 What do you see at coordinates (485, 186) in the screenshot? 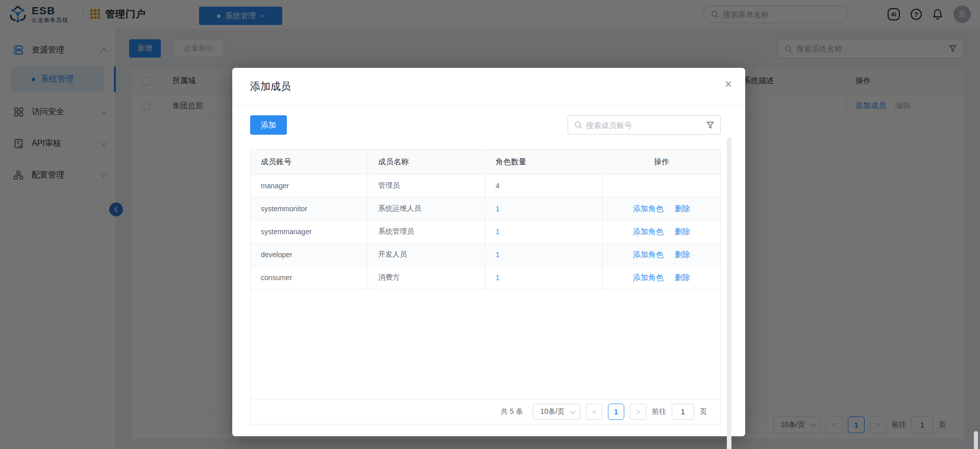
I see `table-row: manager 管理员 4` at bounding box center [485, 186].